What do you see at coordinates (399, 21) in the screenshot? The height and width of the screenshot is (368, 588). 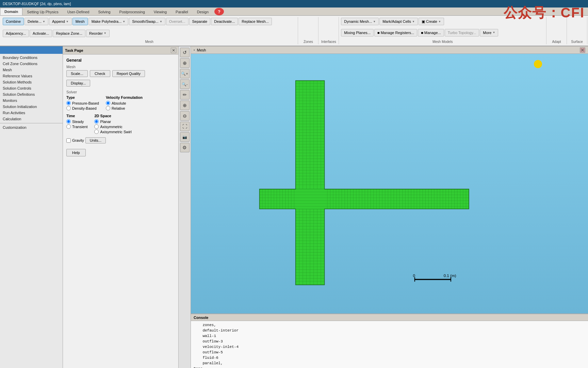 I see `mark-adapt-button: Mark/Adapt Cells ▼` at bounding box center [399, 21].